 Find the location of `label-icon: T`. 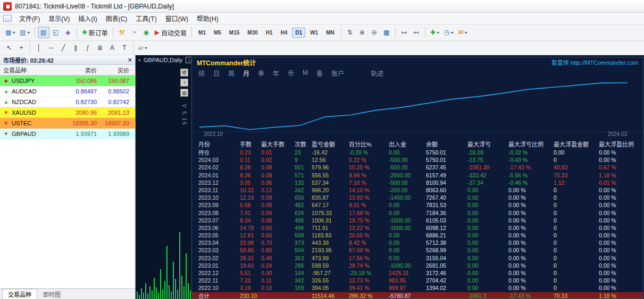

label-icon: T is located at coordinates (124, 48).